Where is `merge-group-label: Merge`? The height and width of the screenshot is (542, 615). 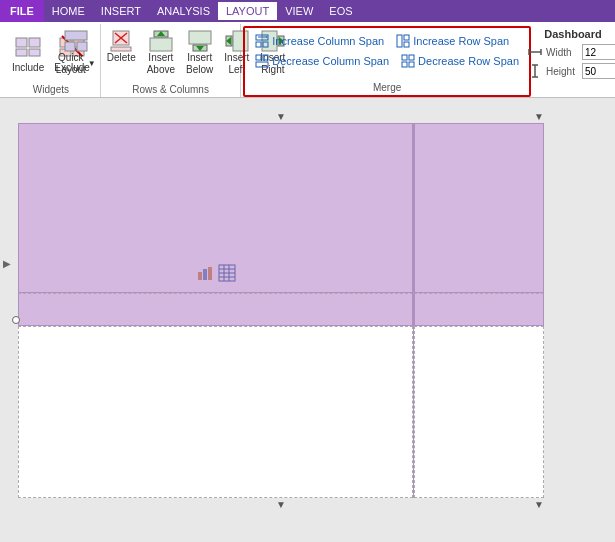
merge-group-label: Merge is located at coordinates (387, 88).